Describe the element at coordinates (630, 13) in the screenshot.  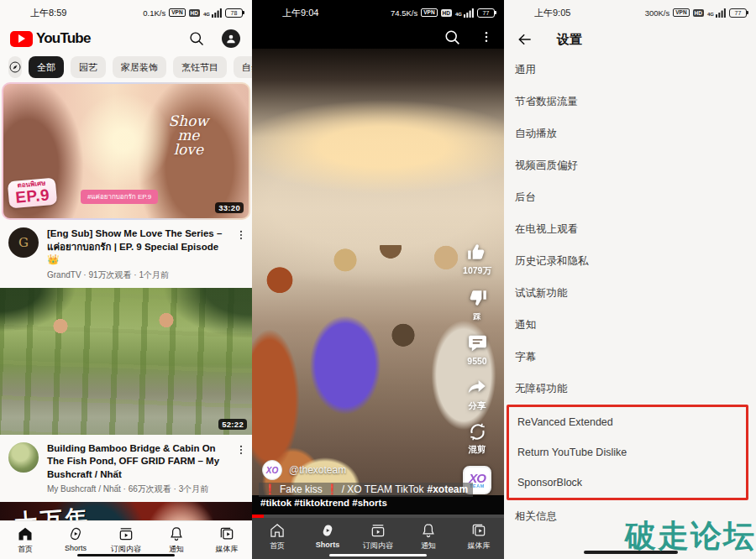
I see `status-bar: 上午9:05 300K/s VPN HD 4G 77` at that location.